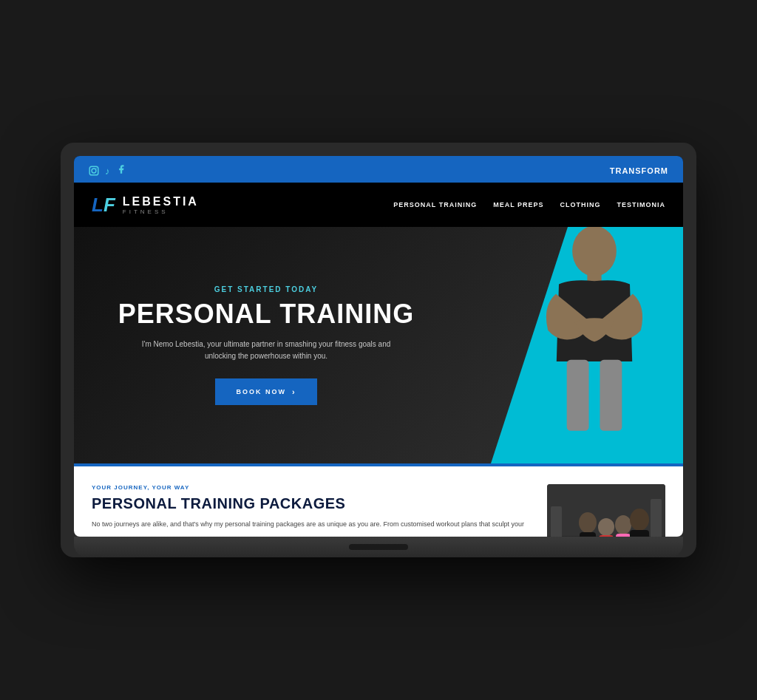 This screenshot has height=700, width=757. Describe the element at coordinates (121, 171) in the screenshot. I see `facebook-icon` at that location.